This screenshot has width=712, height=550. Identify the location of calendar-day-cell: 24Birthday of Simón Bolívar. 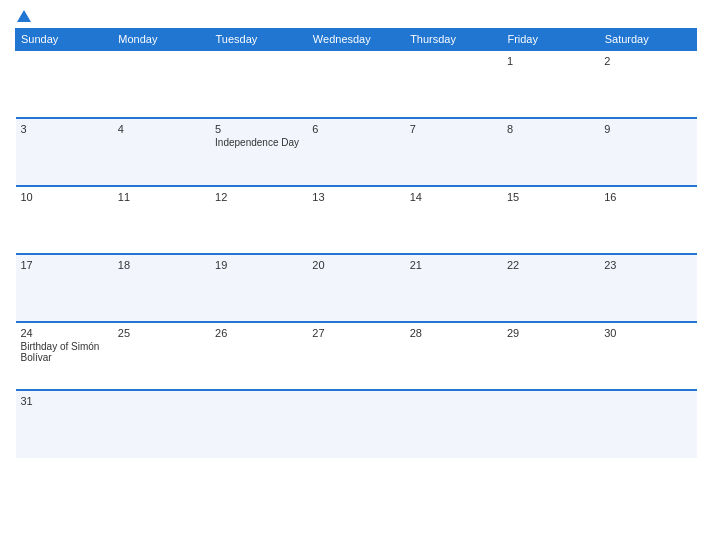
(64, 356).